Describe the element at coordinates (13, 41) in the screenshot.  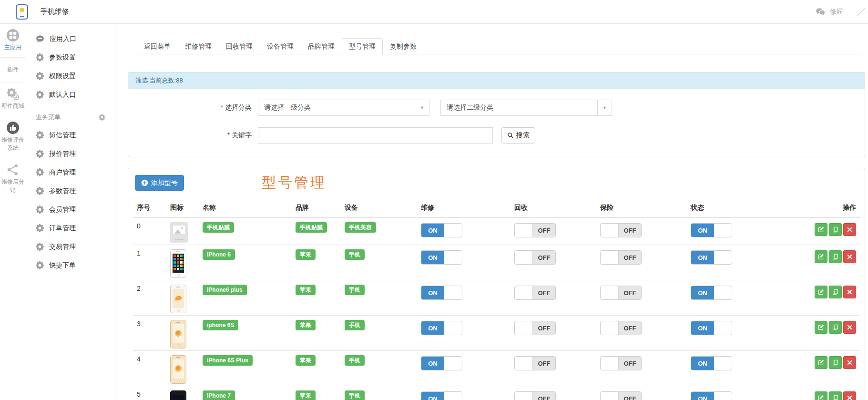
I see `rail-item-main-app: 主应用` at that location.